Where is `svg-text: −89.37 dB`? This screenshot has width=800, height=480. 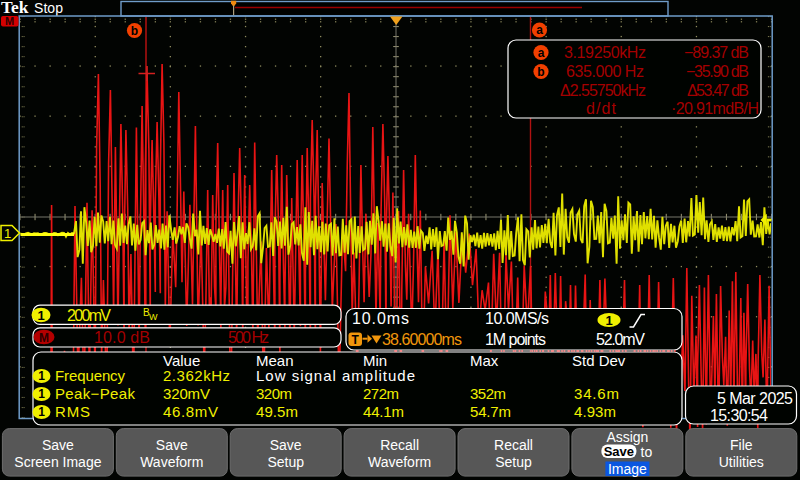
svg-text: −89.37 dB is located at coordinates (716, 52).